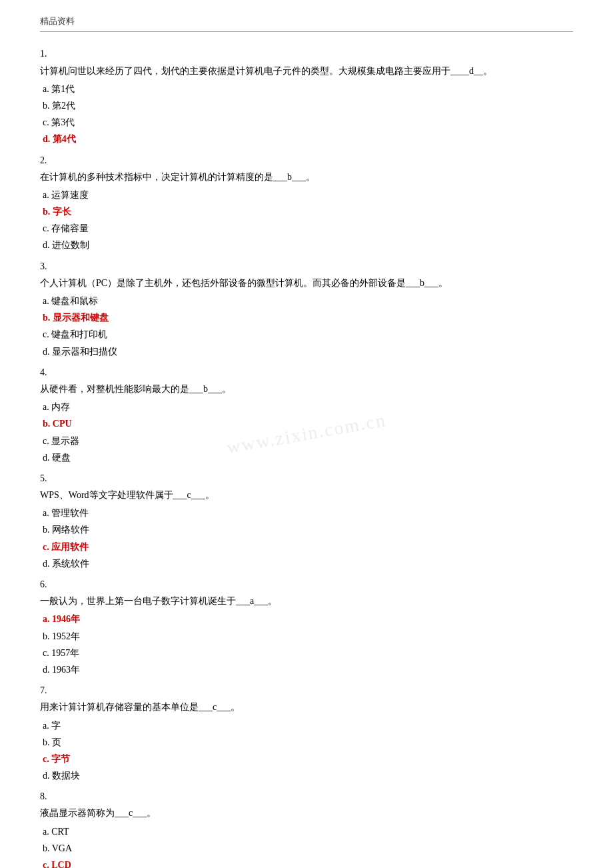 This screenshot has height=868, width=613. What do you see at coordinates (308, 245) in the screenshot?
I see `option-2-d: d. 进位数制` at bounding box center [308, 245].